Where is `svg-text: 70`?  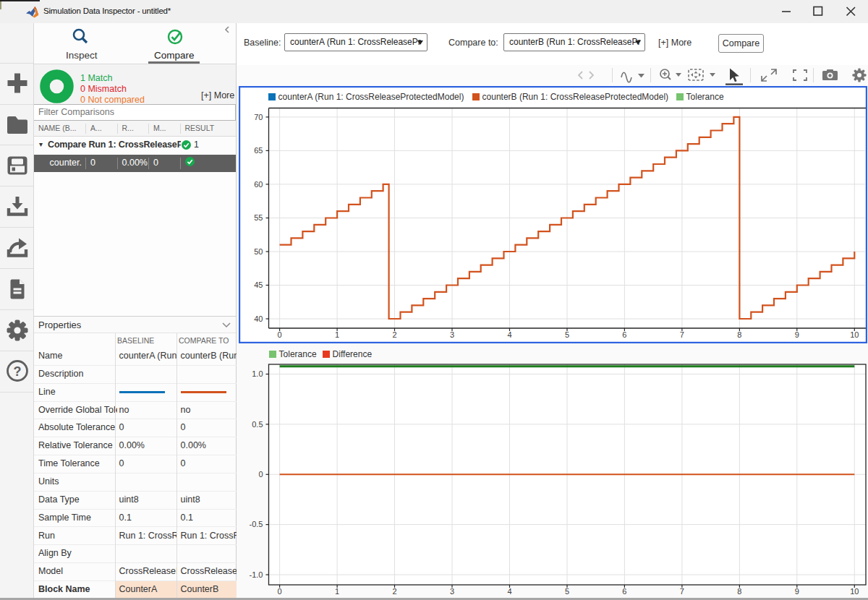
svg-text: 70 is located at coordinates (258, 117).